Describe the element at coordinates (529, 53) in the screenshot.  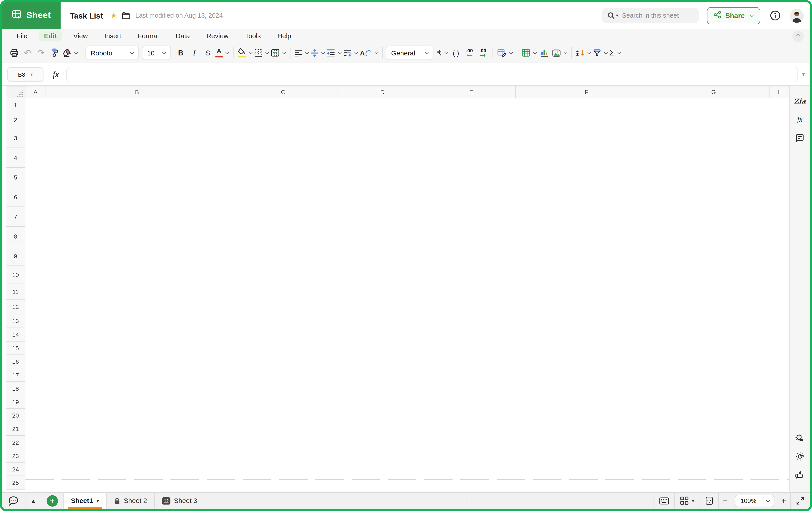
I see `insert-table-button` at that location.